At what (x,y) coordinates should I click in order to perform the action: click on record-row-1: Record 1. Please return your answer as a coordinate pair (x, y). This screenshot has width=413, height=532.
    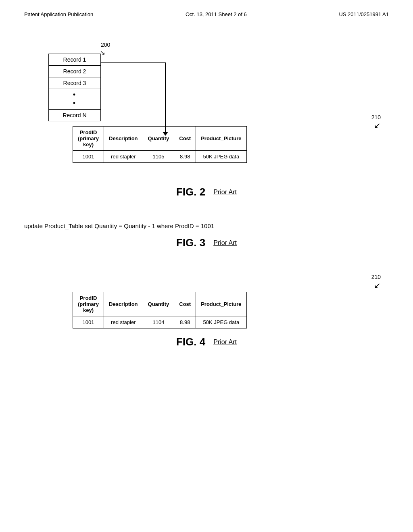
    Looking at the image, I should click on (75, 60).